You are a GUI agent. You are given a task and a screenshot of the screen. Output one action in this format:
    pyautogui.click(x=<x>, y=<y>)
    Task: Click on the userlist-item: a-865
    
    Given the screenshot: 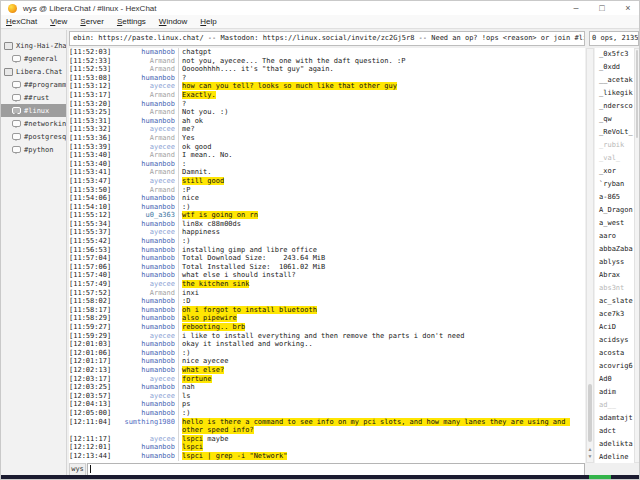 What is the action you would take?
    pyautogui.click(x=614, y=198)
    